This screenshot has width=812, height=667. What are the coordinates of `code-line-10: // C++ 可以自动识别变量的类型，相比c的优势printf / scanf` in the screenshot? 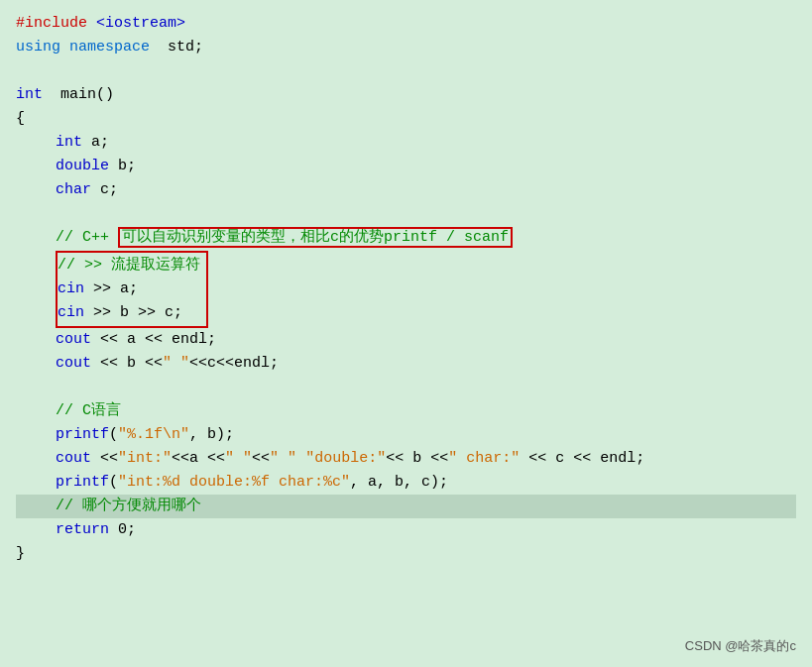 It's located at (406, 238).